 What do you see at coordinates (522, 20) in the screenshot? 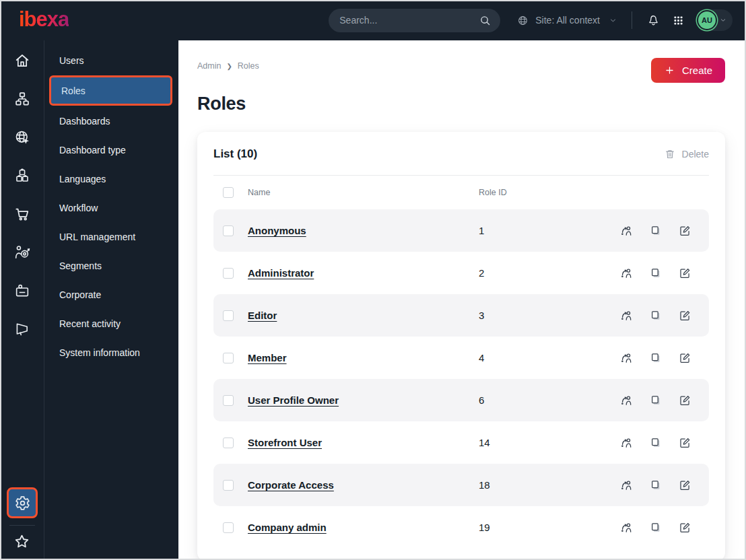
I see `globe-icon` at bounding box center [522, 20].